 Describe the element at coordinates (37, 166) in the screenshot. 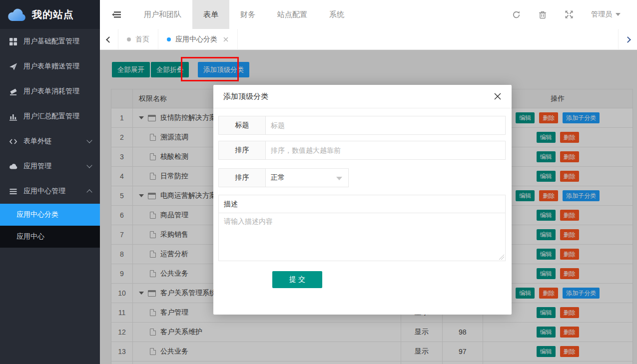

I see `sidebar-item-label: 应用管理` at that location.